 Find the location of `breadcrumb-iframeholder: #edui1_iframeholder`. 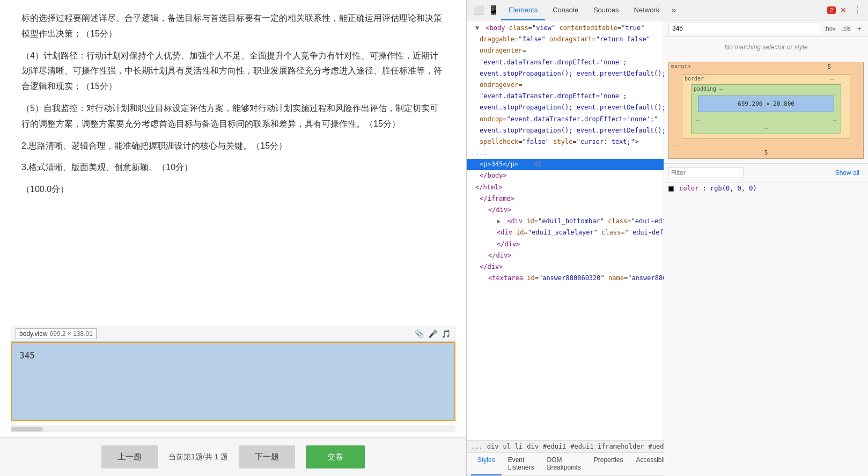

breadcrumb-iframeholder: #edui1_iframeholder is located at coordinates (607, 446).